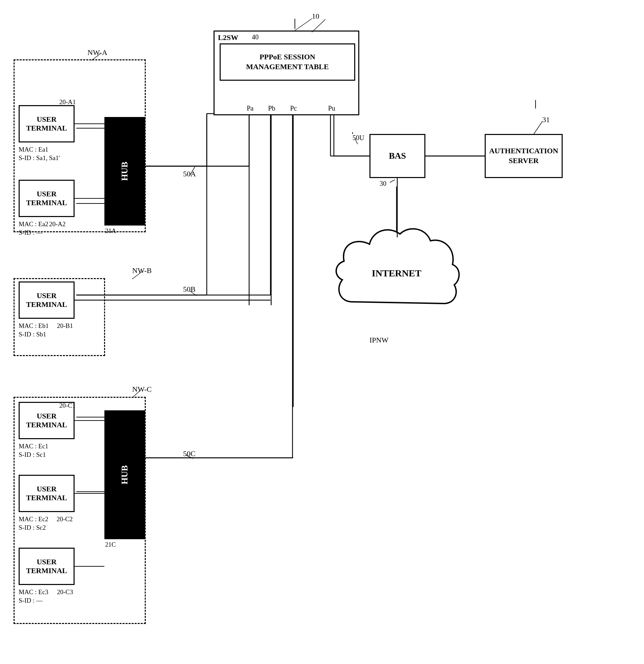 The image size is (644, 664). I want to click on svg-text: INTERNET, so click(397, 273).